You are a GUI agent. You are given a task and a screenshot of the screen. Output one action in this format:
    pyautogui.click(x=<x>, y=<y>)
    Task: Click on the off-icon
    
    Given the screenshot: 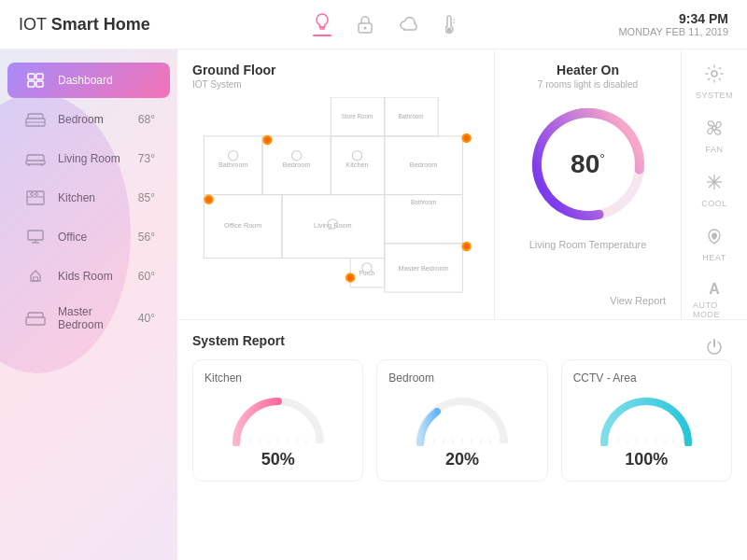 What is the action you would take?
    pyautogui.click(x=714, y=349)
    